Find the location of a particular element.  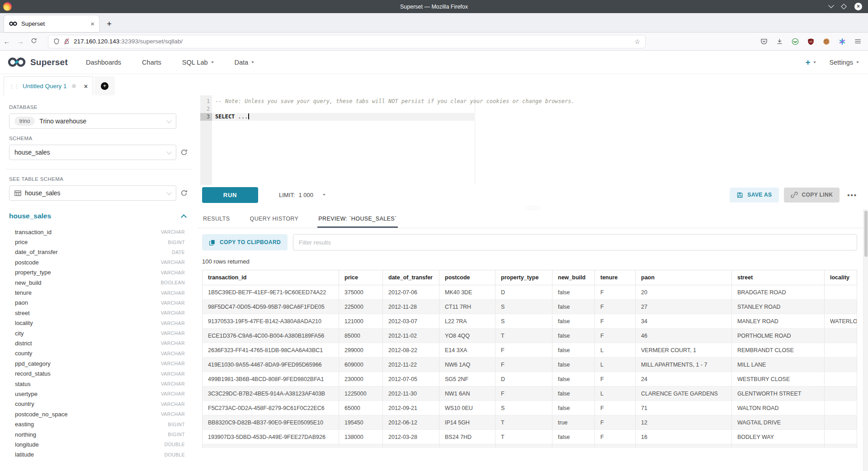

divider is located at coordinates (99, 169).